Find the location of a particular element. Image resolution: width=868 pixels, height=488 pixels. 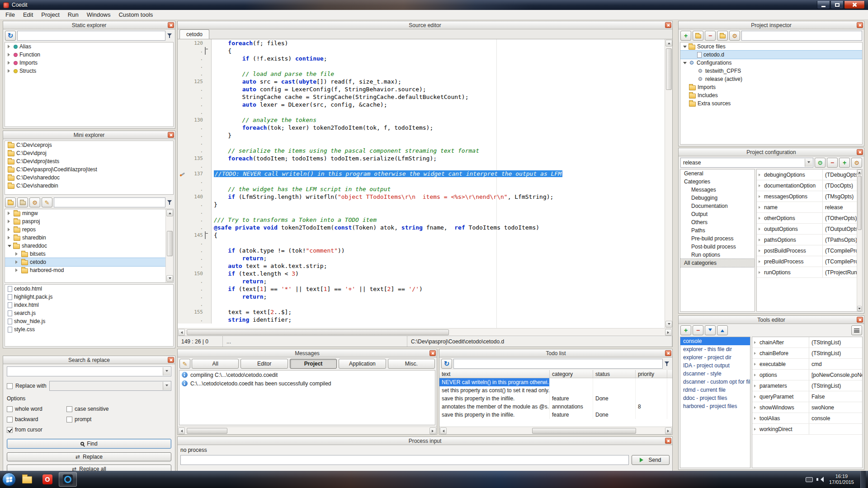

tool-item: IDA - project output is located at coordinates (715, 366).